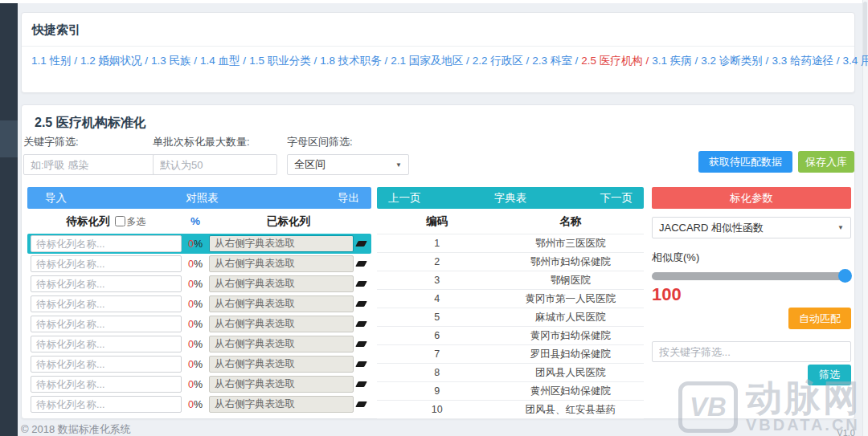 This screenshot has height=436, width=868. I want to click on dictionary-row-code: 9, so click(437, 391).